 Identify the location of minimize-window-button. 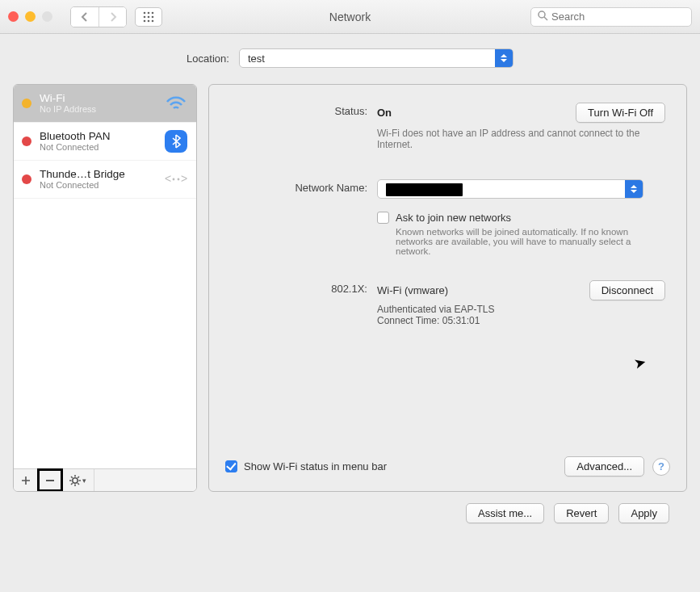
(31, 16).